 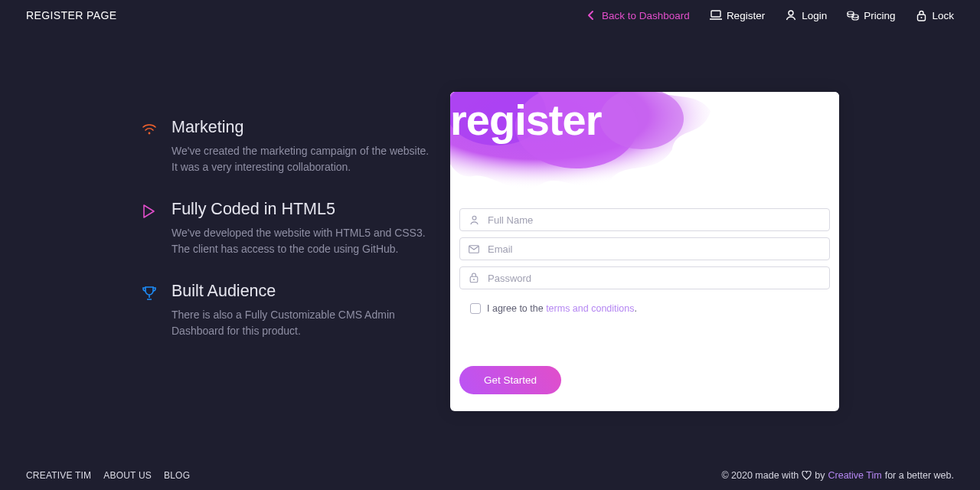 What do you see at coordinates (286, 311) in the screenshot?
I see `feature-audience: Built Audience There is also a Fully Cus…` at bounding box center [286, 311].